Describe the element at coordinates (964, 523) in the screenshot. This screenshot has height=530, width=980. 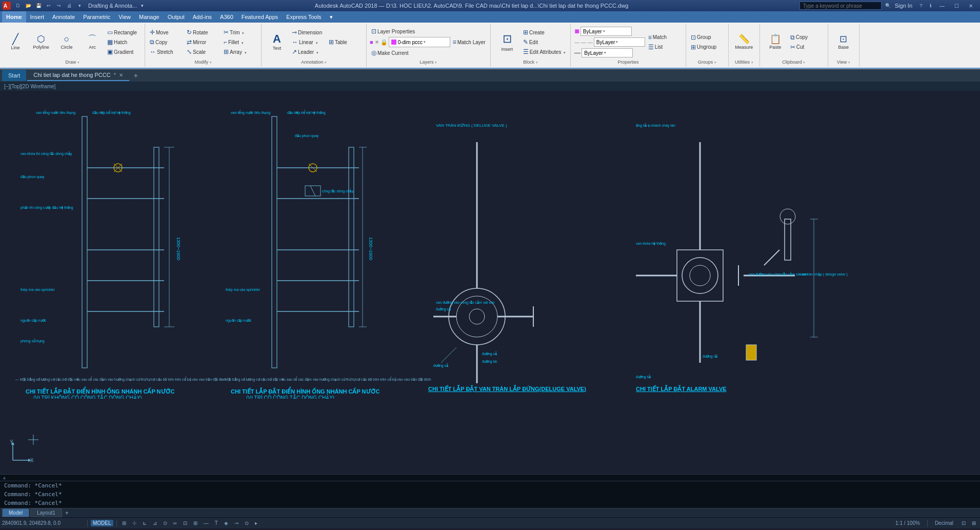
I see `viewport-config: ⊡` at that location.